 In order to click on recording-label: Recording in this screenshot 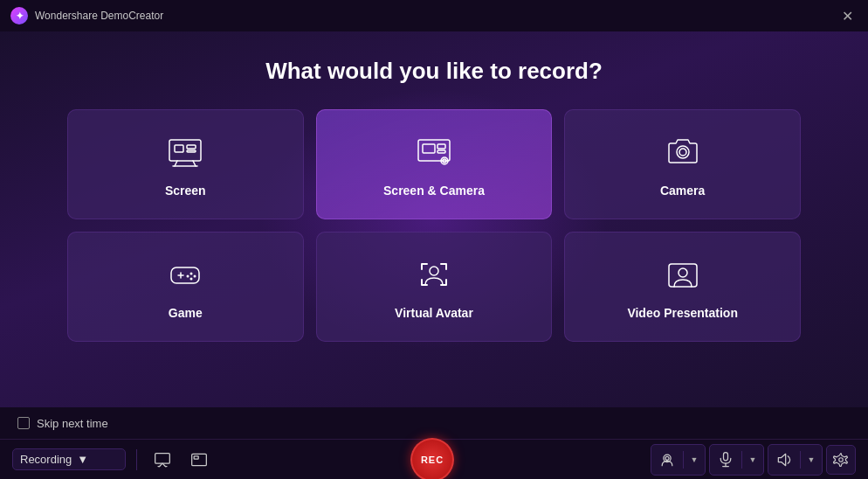, I will do `click(45, 460)`.